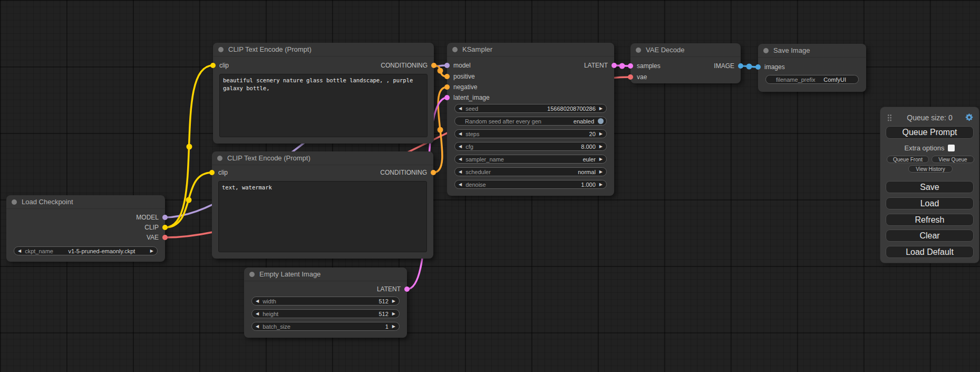 The width and height of the screenshot is (980, 372). What do you see at coordinates (476, 185) in the screenshot?
I see `widget-label: denoise` at bounding box center [476, 185].